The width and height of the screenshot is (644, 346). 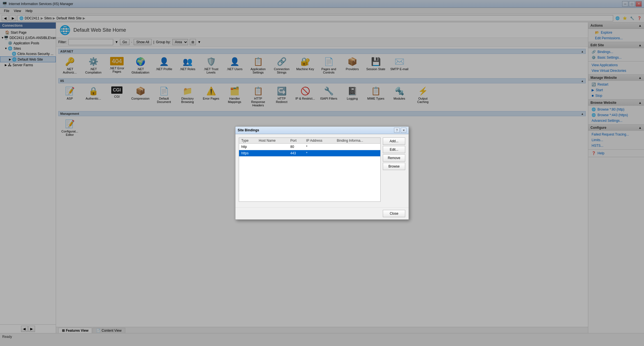 I want to click on binding-info-https, so click(x=358, y=153).